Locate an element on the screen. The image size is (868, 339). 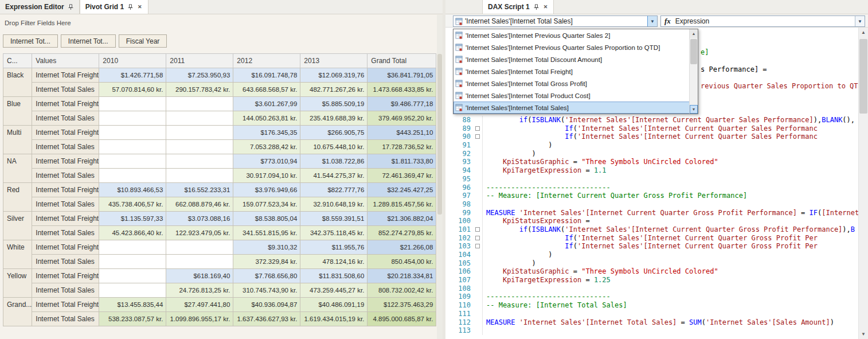
dropdown-item: 'Internet Sales'[Internet Total Discount… is located at coordinates (576, 60).